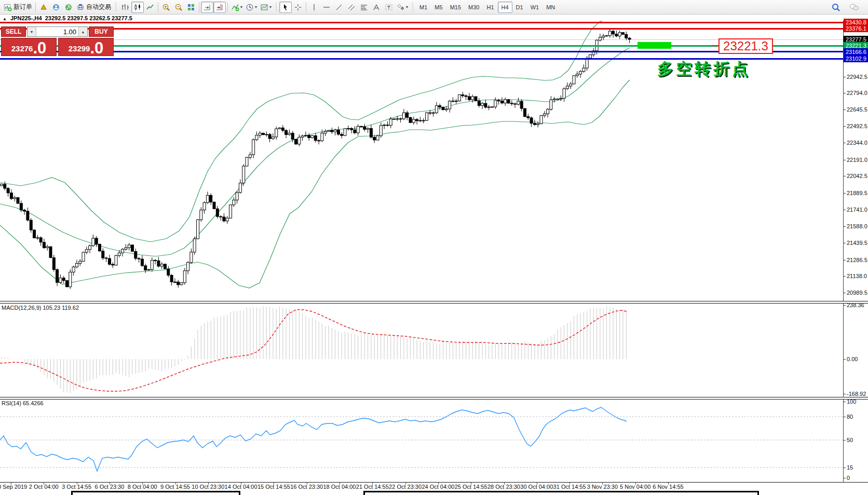  What do you see at coordinates (13, 32) in the screenshot?
I see `sell-button: SELL` at bounding box center [13, 32].